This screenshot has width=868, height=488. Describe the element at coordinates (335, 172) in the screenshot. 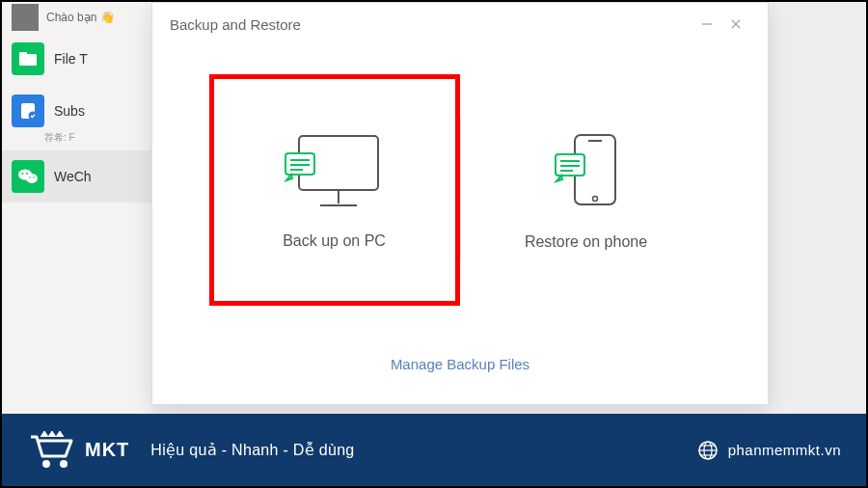

I see `monitor-icon` at that location.